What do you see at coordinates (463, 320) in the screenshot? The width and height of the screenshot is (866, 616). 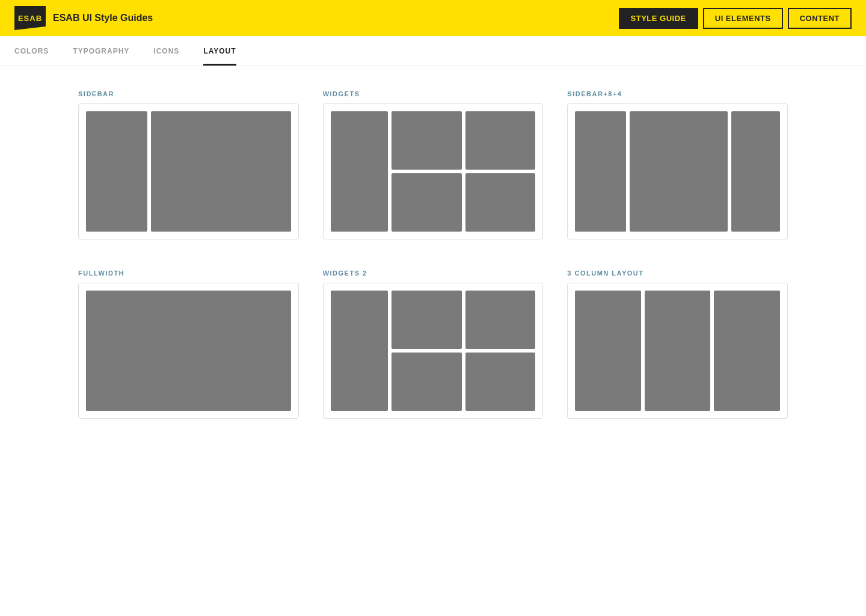 I see `widgets2-row-top` at bounding box center [463, 320].